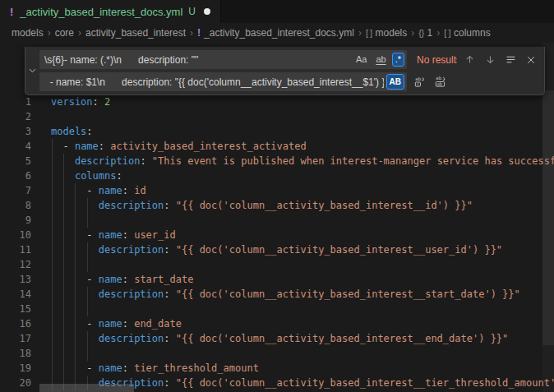 The width and height of the screenshot is (554, 392). Describe the element at coordinates (16, 265) in the screenshot. I see `line-number: 12` at that location.